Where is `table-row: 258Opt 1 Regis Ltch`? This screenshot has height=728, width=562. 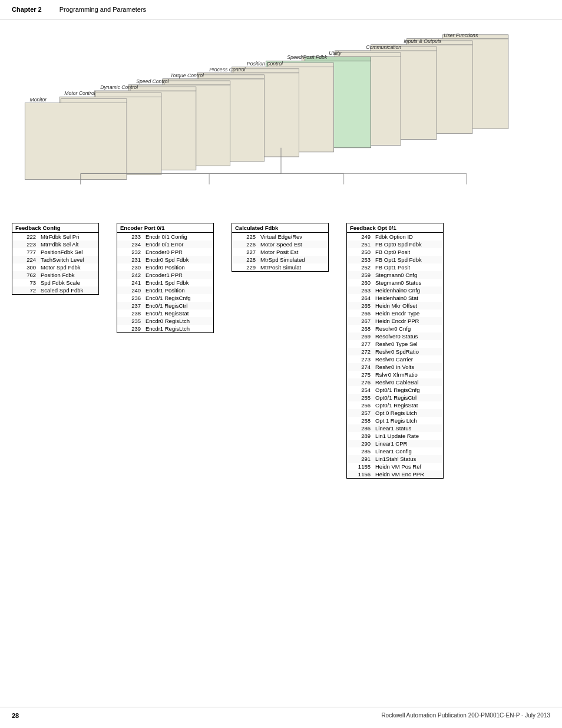
table-row: 258Opt 1 Regis Ltch is located at coordinates (395, 421).